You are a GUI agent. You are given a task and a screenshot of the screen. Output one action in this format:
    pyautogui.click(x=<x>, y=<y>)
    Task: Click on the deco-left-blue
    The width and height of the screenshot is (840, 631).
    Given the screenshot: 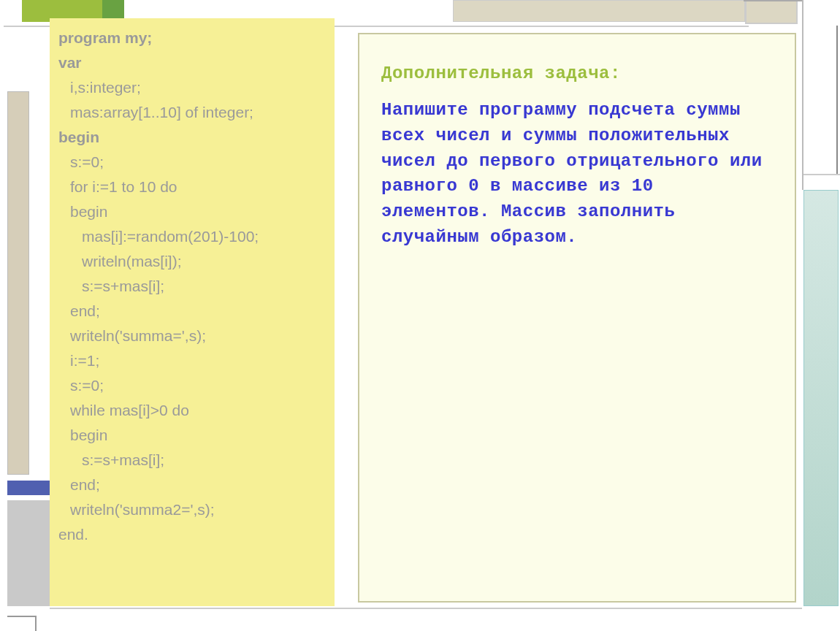 What is the action you would take?
    pyautogui.click(x=28, y=488)
    